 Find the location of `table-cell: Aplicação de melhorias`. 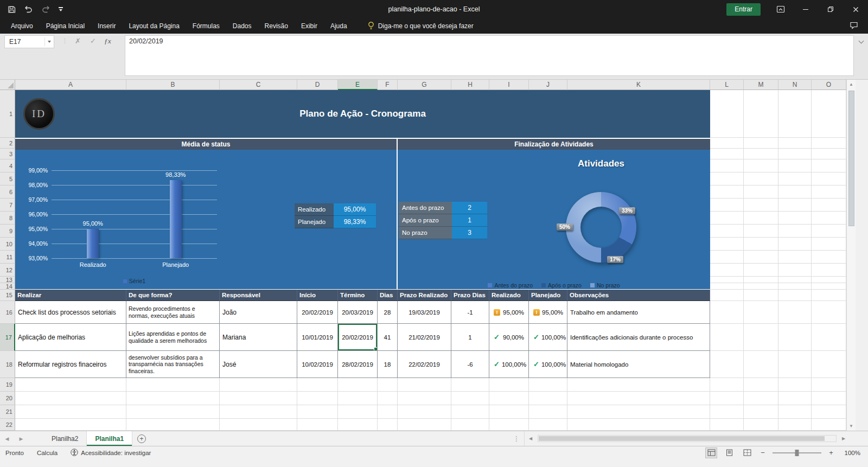

table-cell: Aplicação de melhorias is located at coordinates (71, 337).